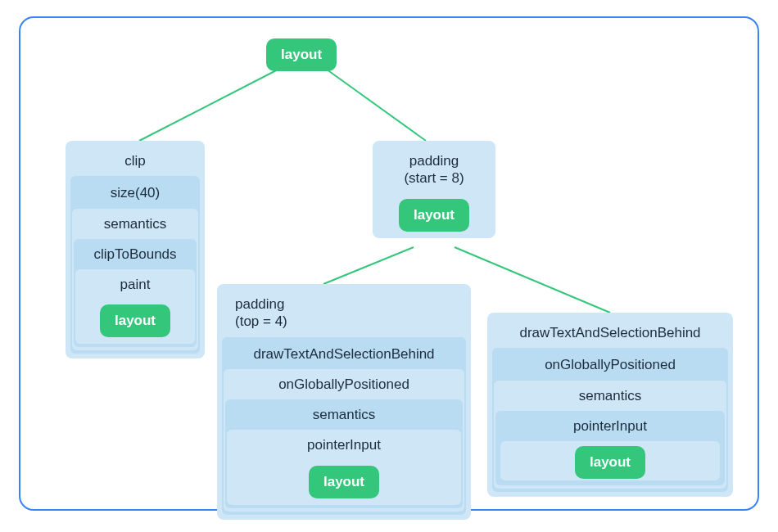  Describe the element at coordinates (610, 404) in the screenshot. I see `draw-text-card: drawTextAndSelectionBehind onGloballyPos…` at that location.